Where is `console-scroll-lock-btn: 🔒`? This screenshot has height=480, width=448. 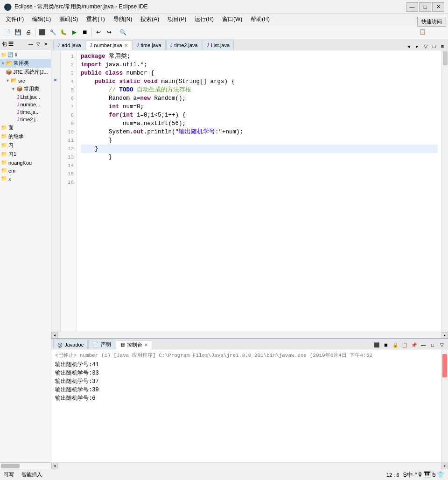
console-scroll-lock-btn: 🔒 is located at coordinates (395, 345).